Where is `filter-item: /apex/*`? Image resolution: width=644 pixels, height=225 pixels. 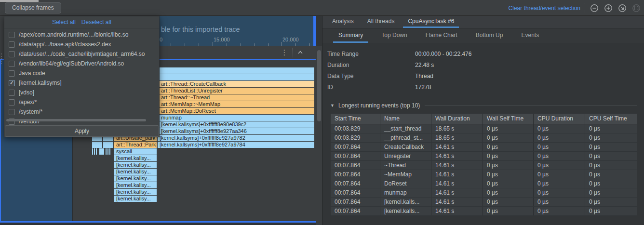 filter-item: /apex/* is located at coordinates (82, 102).